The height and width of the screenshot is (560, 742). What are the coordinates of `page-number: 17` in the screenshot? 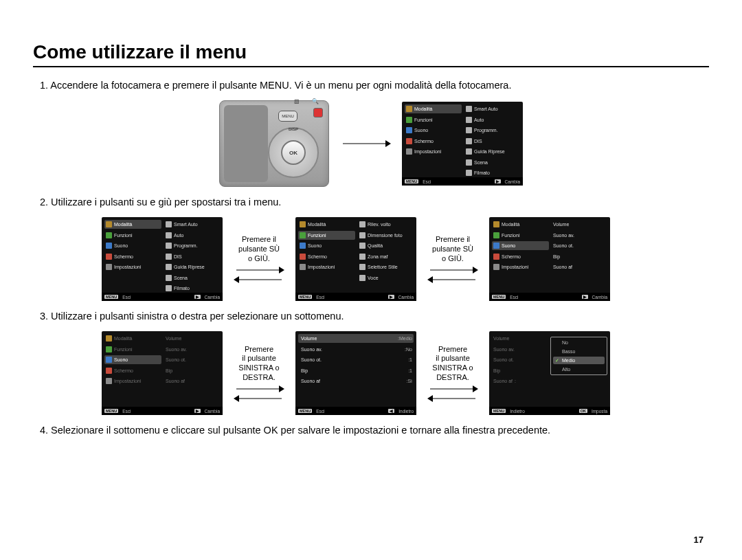 It's located at (699, 540).